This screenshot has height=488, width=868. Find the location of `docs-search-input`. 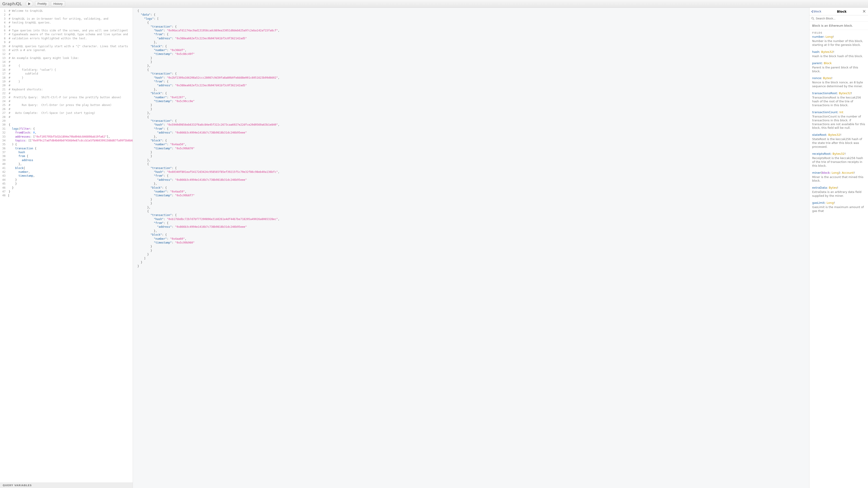

docs-search-input is located at coordinates (841, 19).